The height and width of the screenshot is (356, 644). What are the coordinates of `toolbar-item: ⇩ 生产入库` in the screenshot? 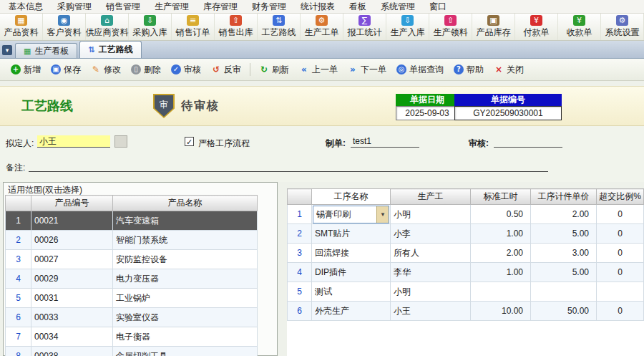 It's located at (408, 27).